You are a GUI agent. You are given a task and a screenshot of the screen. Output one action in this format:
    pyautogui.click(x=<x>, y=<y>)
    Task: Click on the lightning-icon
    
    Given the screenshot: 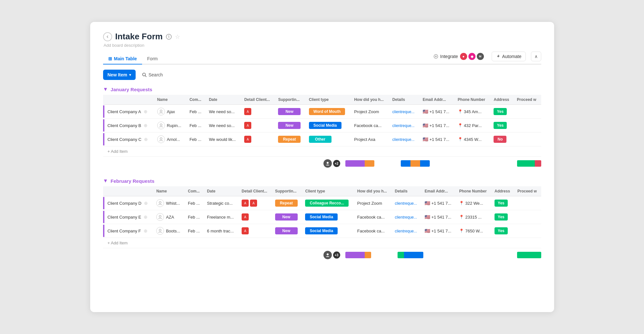 What is the action you would take?
    pyautogui.click(x=498, y=56)
    